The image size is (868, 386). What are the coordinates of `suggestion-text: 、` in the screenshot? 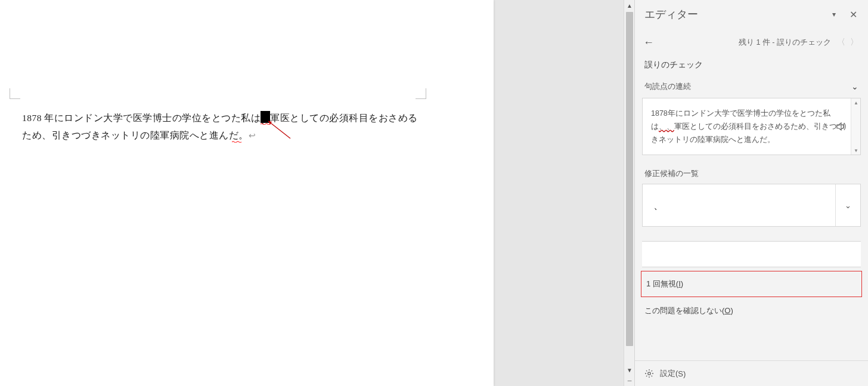 It's located at (739, 205).